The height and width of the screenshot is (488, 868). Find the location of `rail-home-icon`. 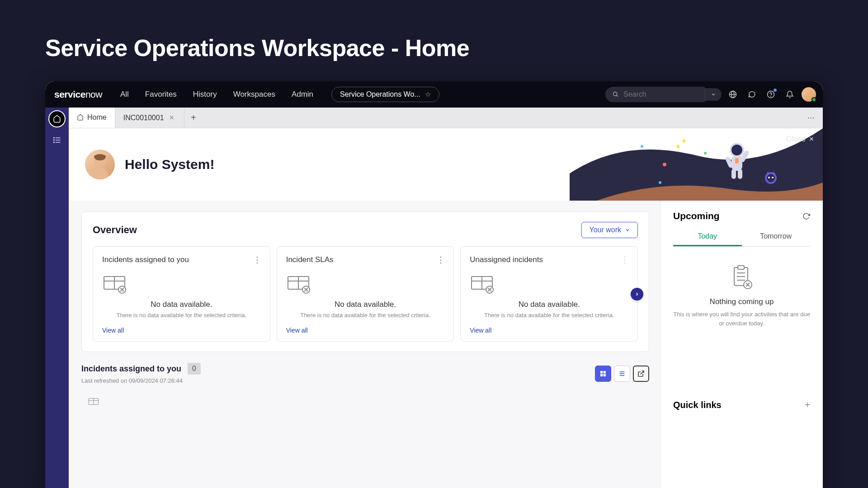

rail-home-icon is located at coordinates (57, 119).